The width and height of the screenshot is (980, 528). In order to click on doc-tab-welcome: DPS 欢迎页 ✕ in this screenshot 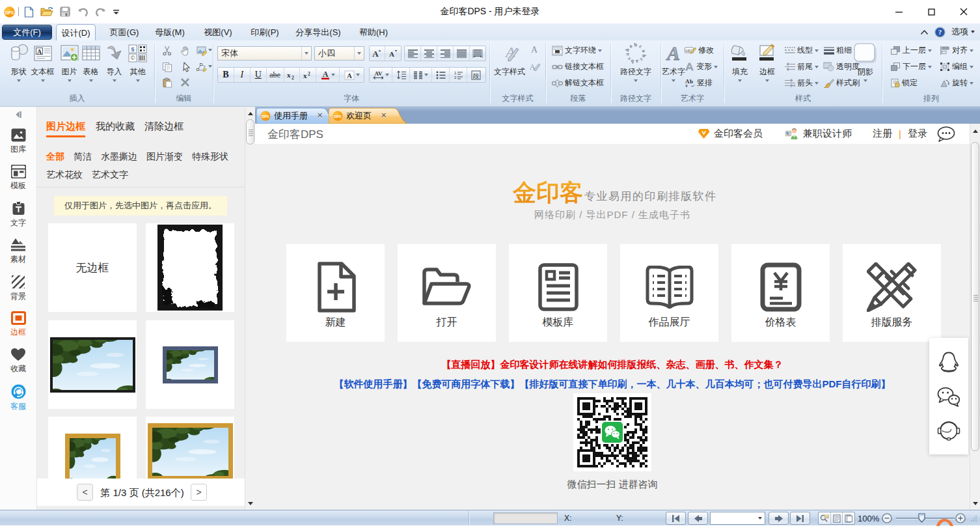, I will do `click(368, 116)`.